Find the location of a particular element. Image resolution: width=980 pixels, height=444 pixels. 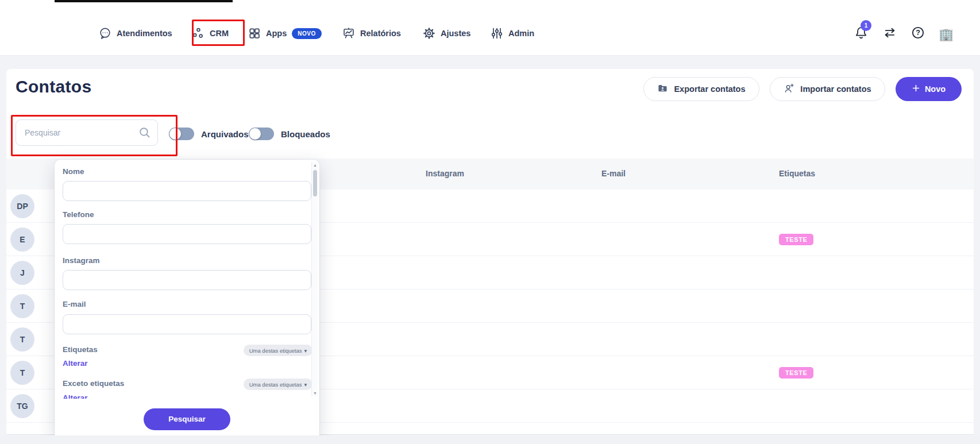

nav-item-label: Atendimentos is located at coordinates (145, 33).